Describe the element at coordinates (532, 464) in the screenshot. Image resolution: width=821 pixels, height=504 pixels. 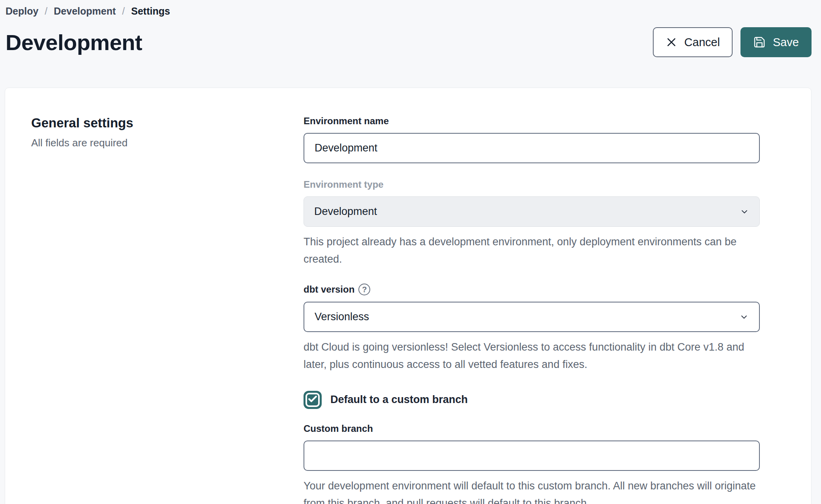
I see `custom-branch-field: Custom branch Your development environme…` at that location.